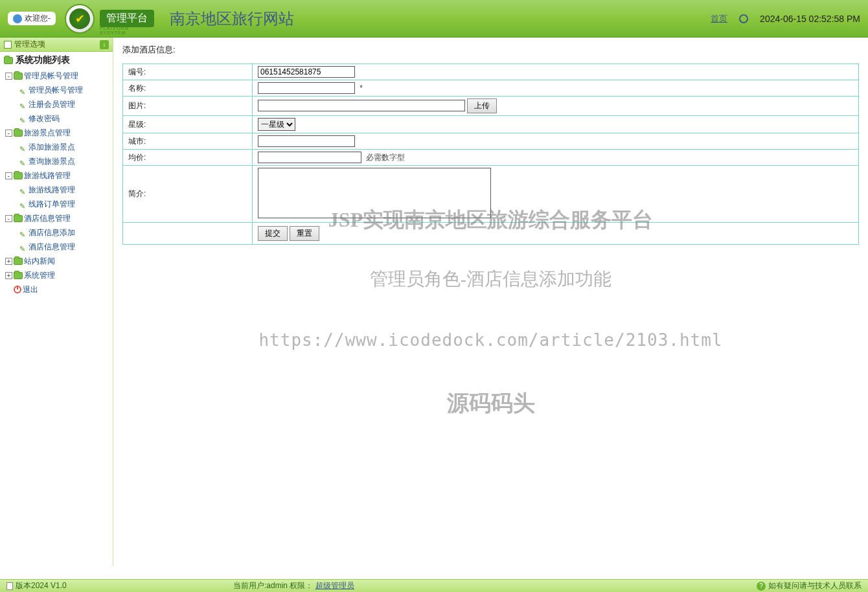 The height and width of the screenshot is (592, 868). Describe the element at coordinates (51, 76) in the screenshot. I see `sidebar-group-label: 管理员帐号管理` at that location.